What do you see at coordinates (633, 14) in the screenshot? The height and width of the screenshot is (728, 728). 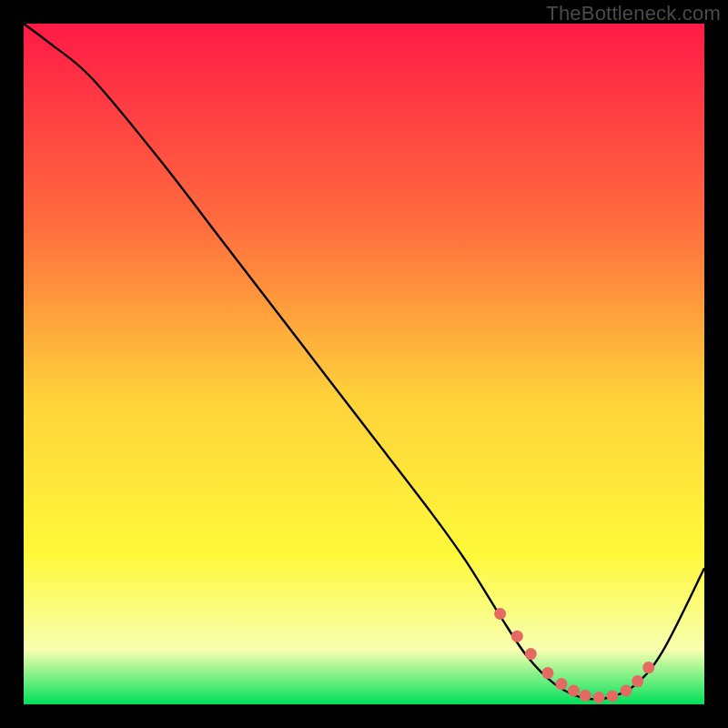 I see `watermark-text: TheBottleneck.com` at bounding box center [633, 14].